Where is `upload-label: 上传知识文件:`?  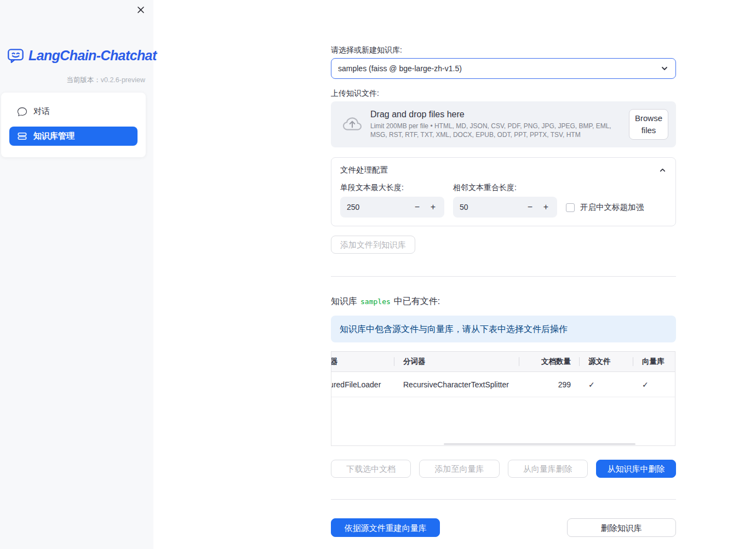
upload-label: 上传知识文件: is located at coordinates (503, 93).